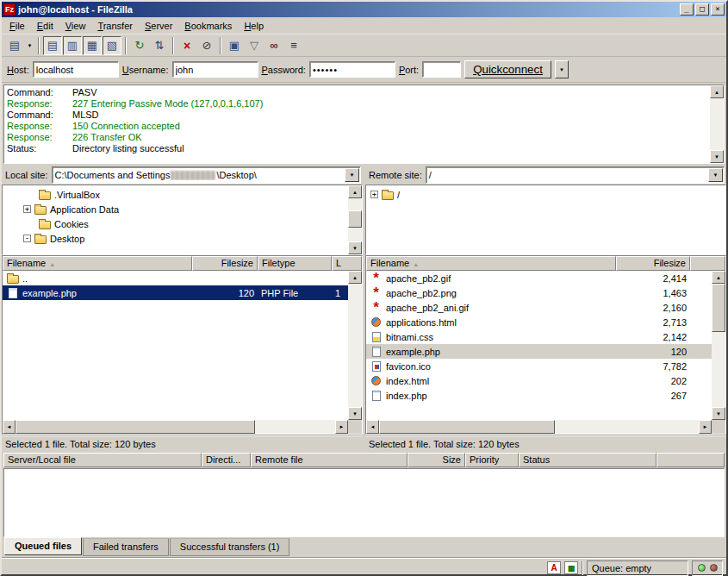 This screenshot has width=728, height=576. What do you see at coordinates (207, 175) in the screenshot?
I see `local-site-combo: C:\Documents and Settings\Desktop\ ▼` at bounding box center [207, 175].